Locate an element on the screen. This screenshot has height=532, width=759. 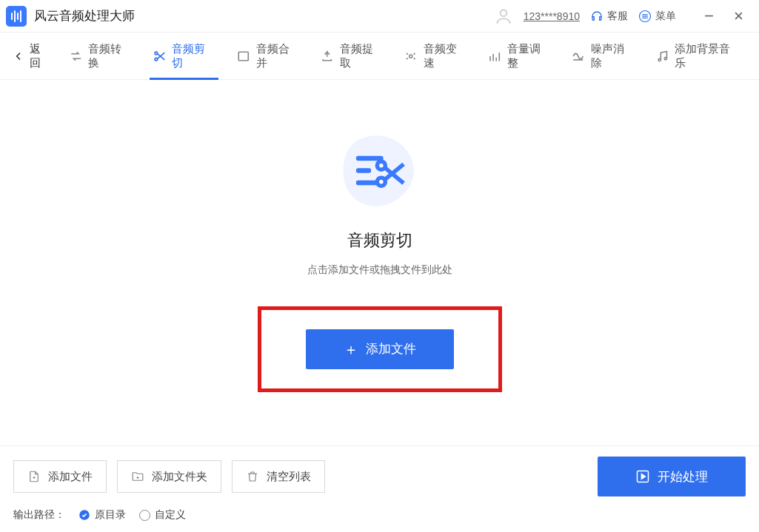
radio-custom-dir: 自定义 is located at coordinates (163, 515).